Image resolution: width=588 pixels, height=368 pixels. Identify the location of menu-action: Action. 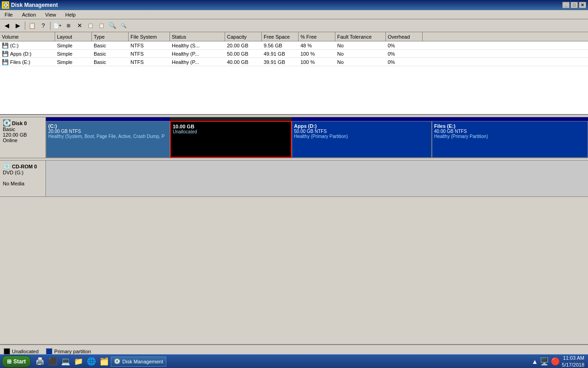
(29, 15).